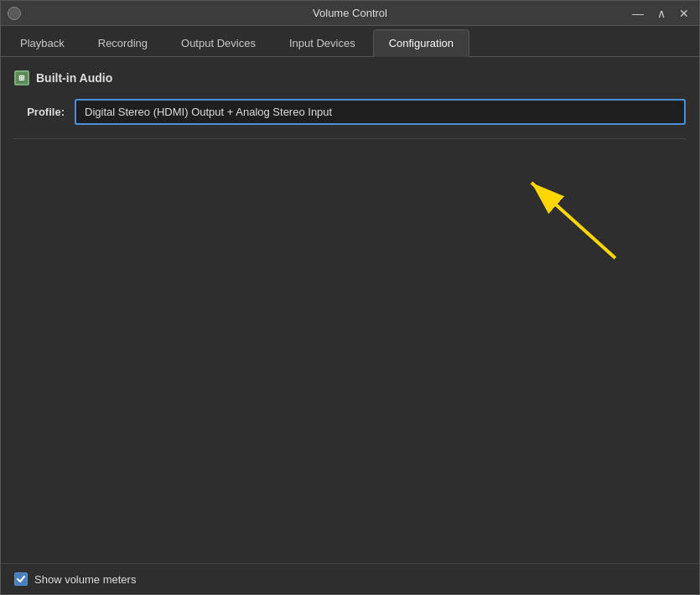 This screenshot has width=700, height=595. What do you see at coordinates (350, 578) in the screenshot?
I see `footer: Show volume meters` at bounding box center [350, 578].